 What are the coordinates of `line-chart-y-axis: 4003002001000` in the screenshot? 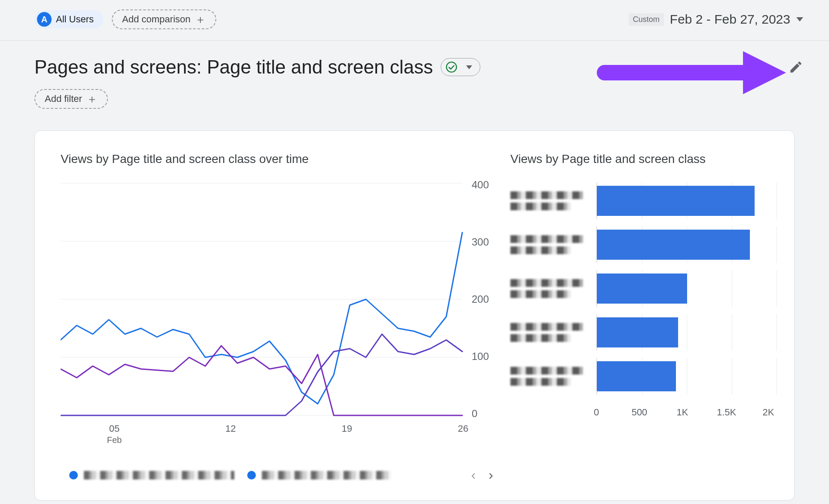 It's located at (482, 299).